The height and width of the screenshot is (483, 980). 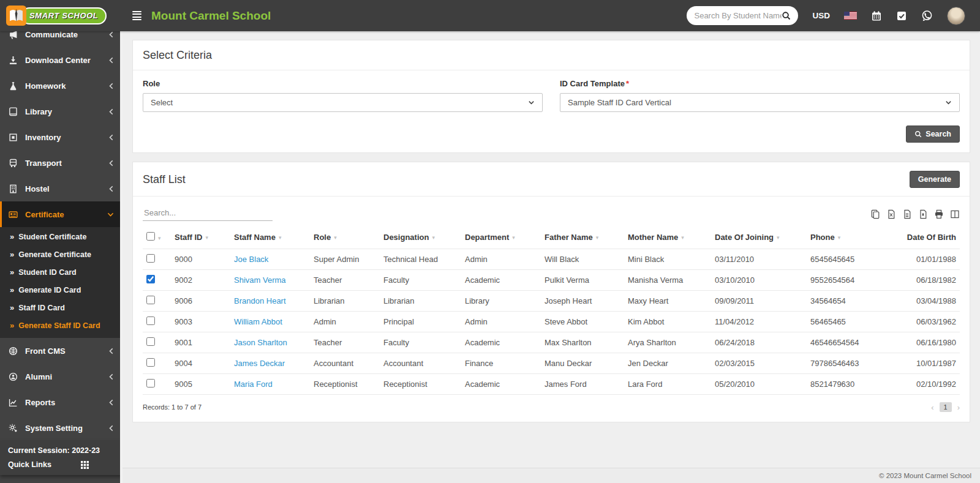 What do you see at coordinates (742, 16) in the screenshot?
I see `student-search` at bounding box center [742, 16].